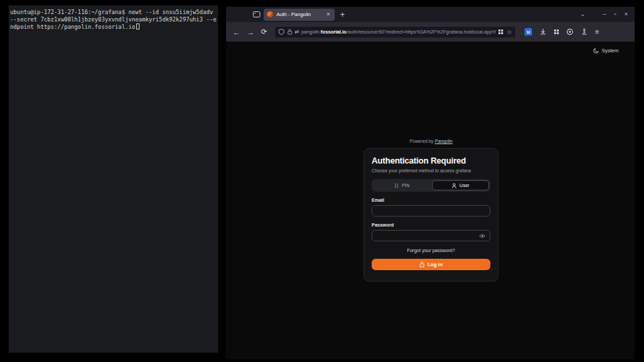  I want to click on tab-title: Auth - Pangolin, so click(301, 15).